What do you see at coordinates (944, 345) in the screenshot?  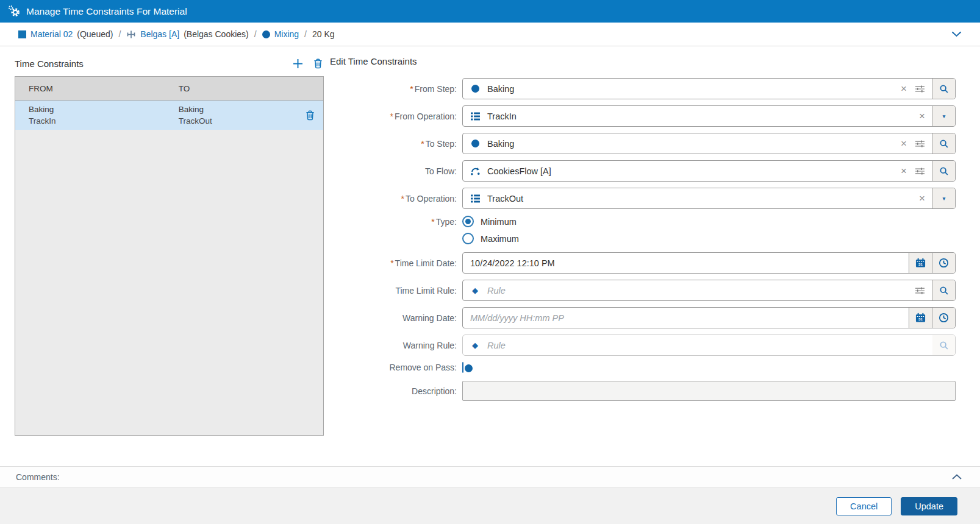 I see `warning-rule-search-button` at bounding box center [944, 345].